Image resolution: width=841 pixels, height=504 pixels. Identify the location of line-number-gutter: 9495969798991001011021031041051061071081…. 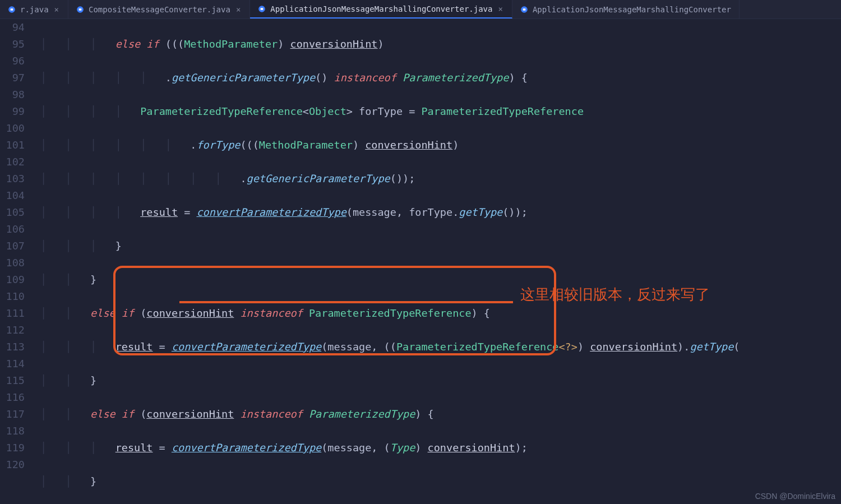
(17, 261).